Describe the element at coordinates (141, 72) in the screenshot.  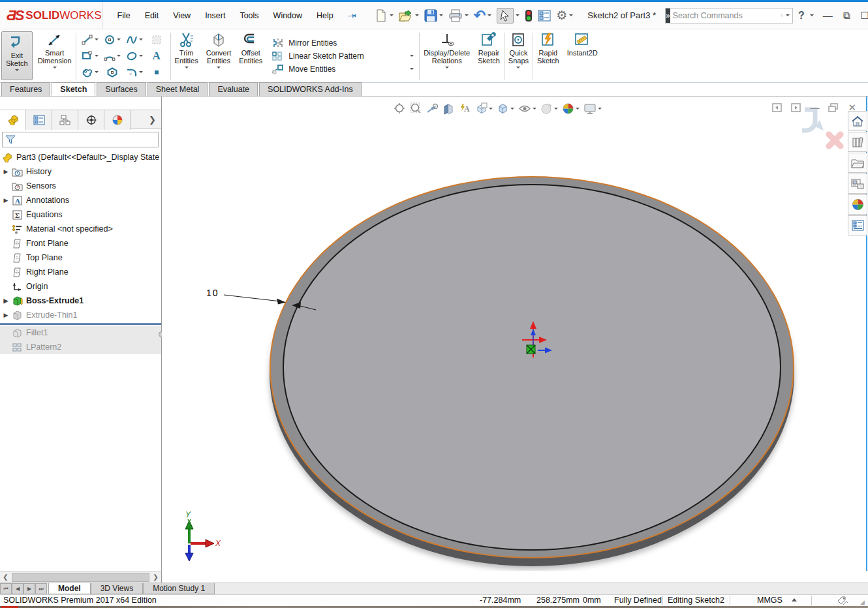
I see `sketch-fillet-dropdown` at that location.